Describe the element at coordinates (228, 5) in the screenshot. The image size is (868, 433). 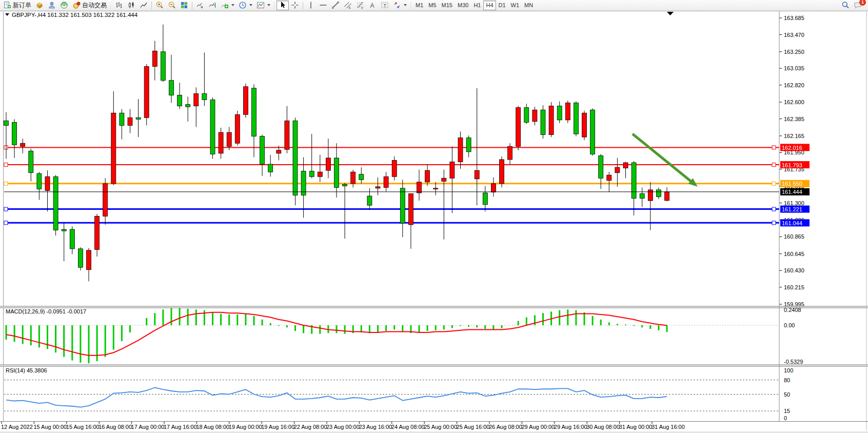
I see `indicators-button` at that location.